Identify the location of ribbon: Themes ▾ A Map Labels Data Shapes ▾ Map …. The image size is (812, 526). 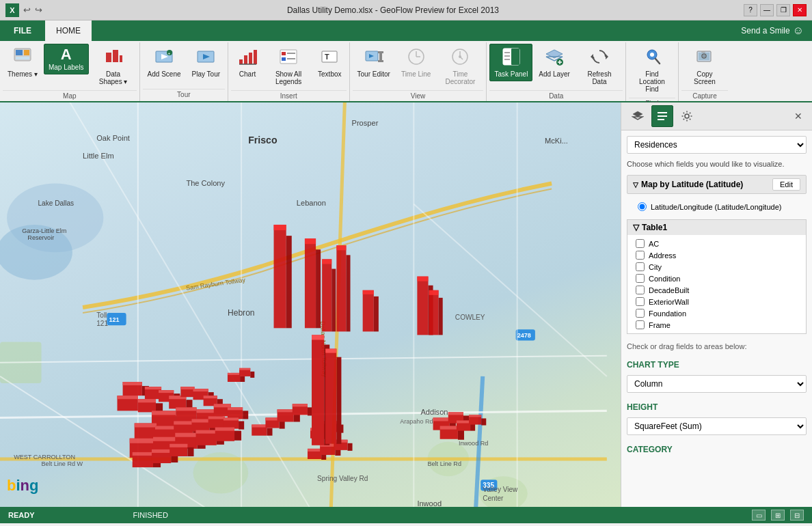
(406, 72).